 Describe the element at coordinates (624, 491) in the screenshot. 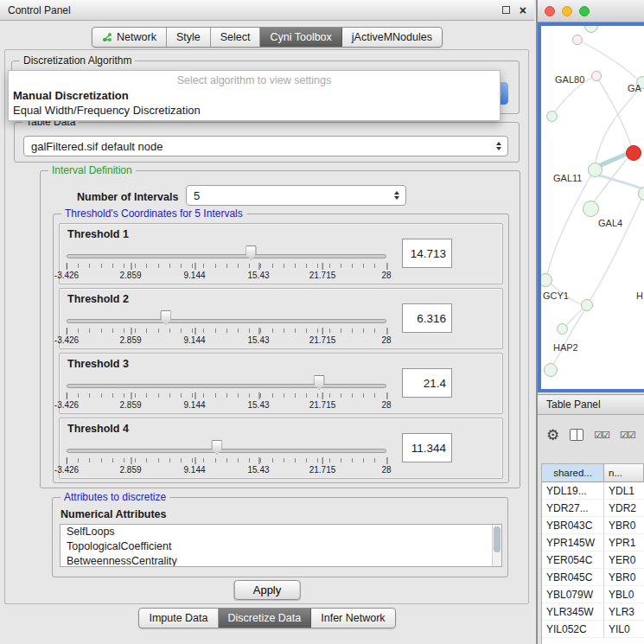

I see `table-cell: YDL1` at that location.